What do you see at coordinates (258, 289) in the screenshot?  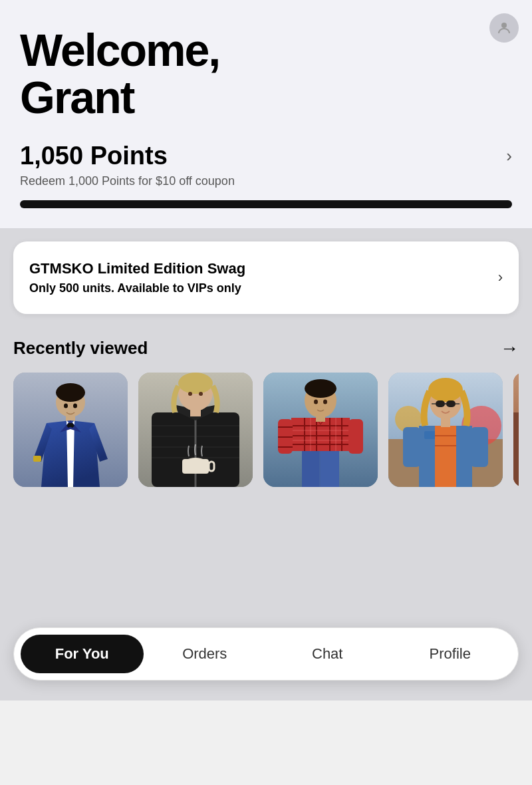 I see `promo-subtitle: Only 500 units. Available to VIPs only` at bounding box center [258, 289].